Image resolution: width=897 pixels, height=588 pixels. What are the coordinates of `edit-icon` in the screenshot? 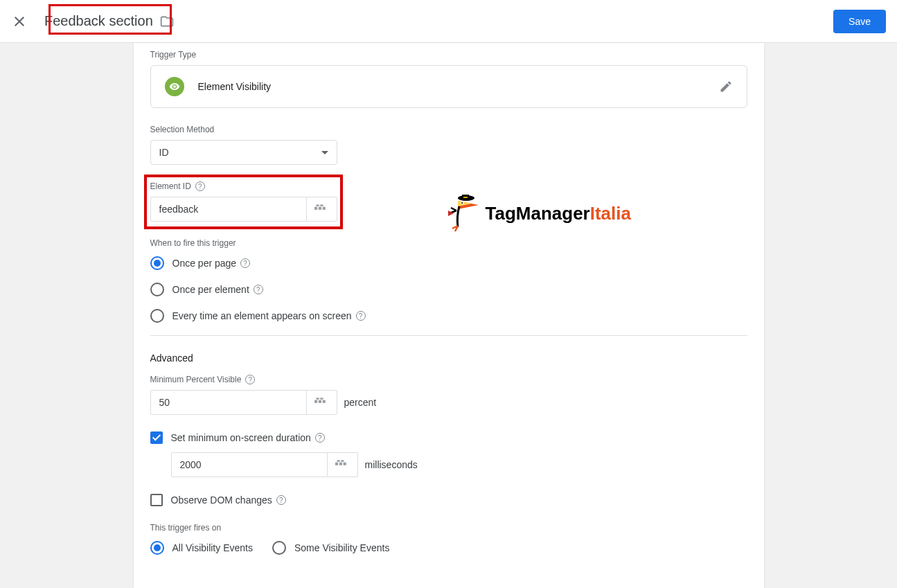 It's located at (726, 87).